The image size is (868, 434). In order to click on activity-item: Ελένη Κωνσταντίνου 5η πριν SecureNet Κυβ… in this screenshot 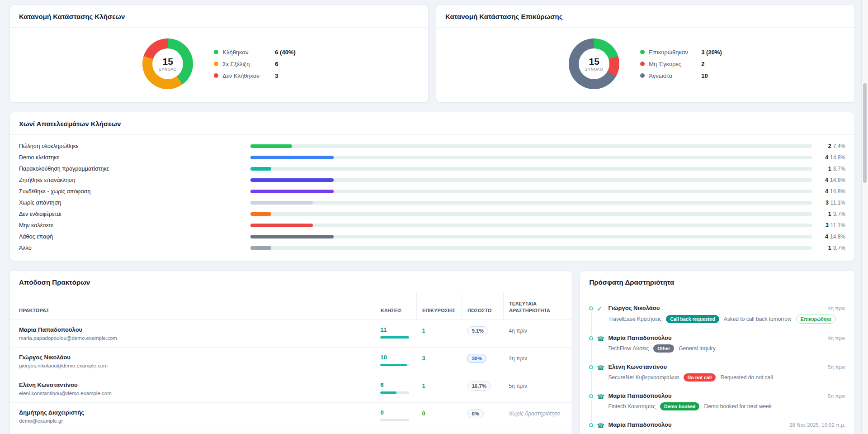, I will do `click(717, 373)`.